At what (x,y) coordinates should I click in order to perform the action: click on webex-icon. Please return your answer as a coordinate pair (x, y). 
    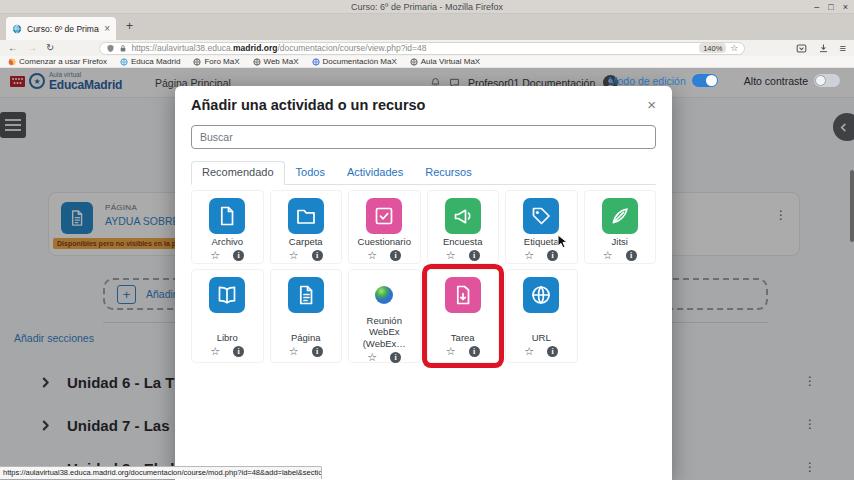
    Looking at the image, I should click on (384, 295).